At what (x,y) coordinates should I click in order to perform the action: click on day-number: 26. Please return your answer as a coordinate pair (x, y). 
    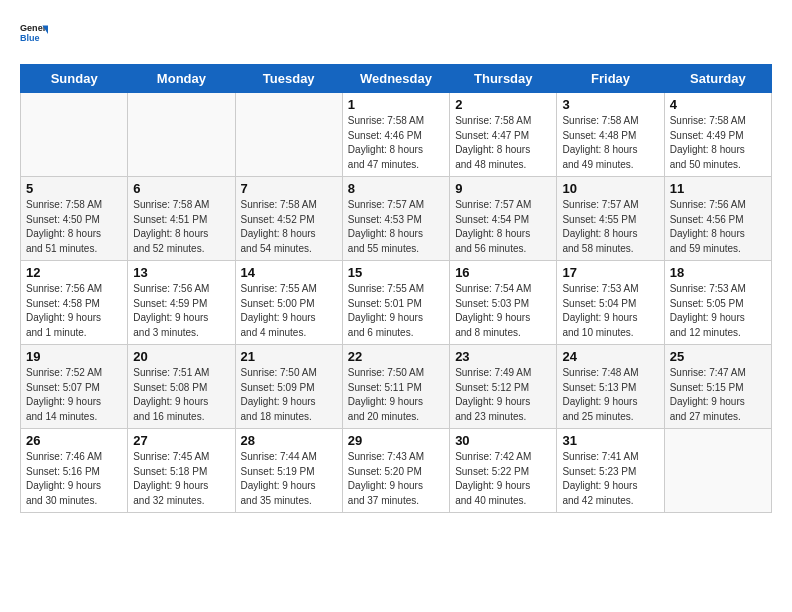
    Looking at the image, I should click on (74, 440).